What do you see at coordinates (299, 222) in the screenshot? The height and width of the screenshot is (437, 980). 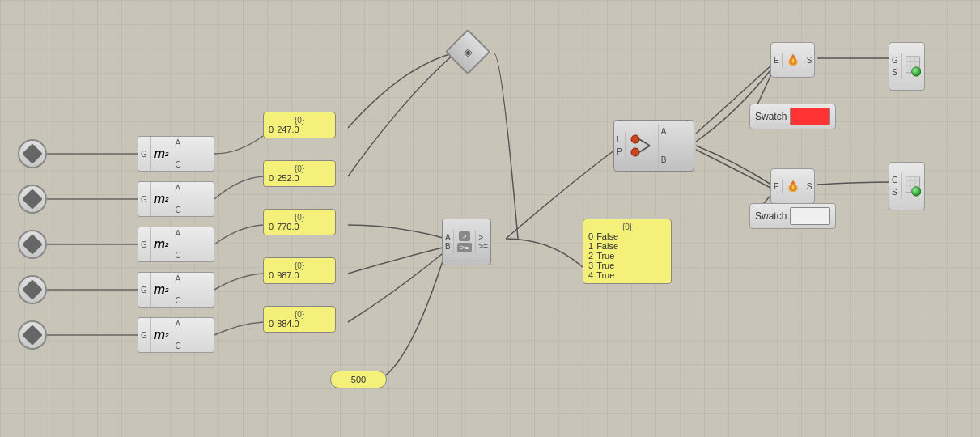 I see `number-panel-3: {0} 0770.0` at bounding box center [299, 222].